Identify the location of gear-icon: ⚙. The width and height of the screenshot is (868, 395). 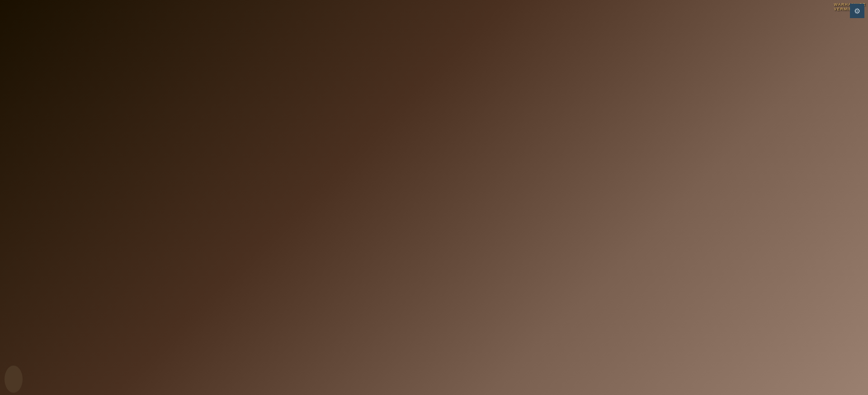
(857, 11).